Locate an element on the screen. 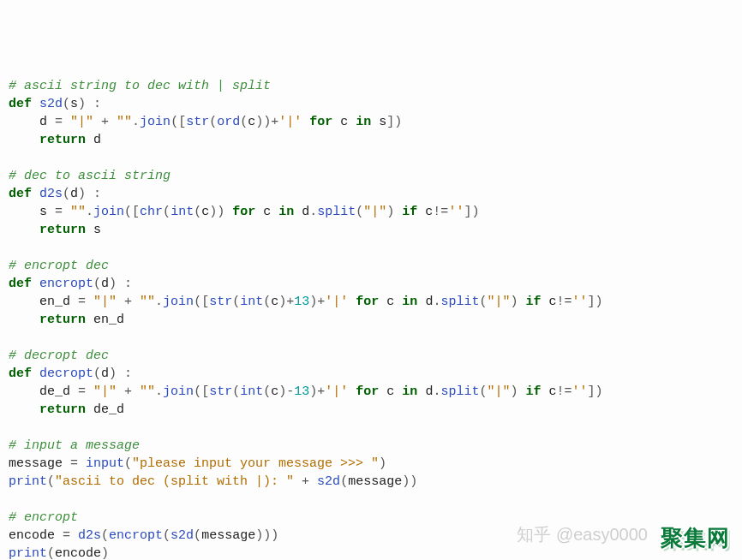 The width and height of the screenshot is (742, 560). code-line: def s2d(s) : is located at coordinates (371, 104).